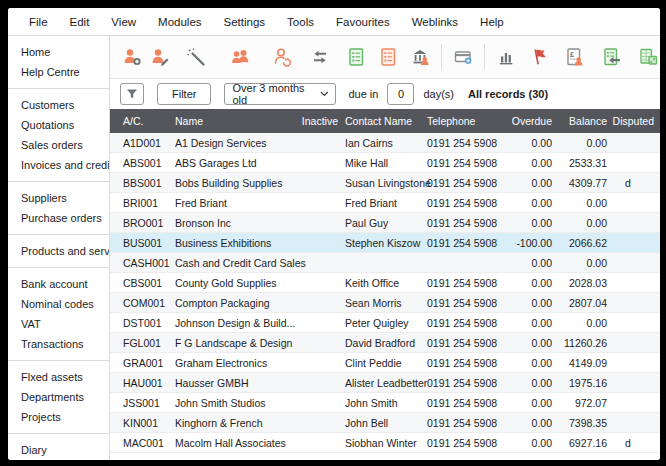 The width and height of the screenshot is (666, 466). I want to click on sidebar-item: Products and services, so click(58, 248).